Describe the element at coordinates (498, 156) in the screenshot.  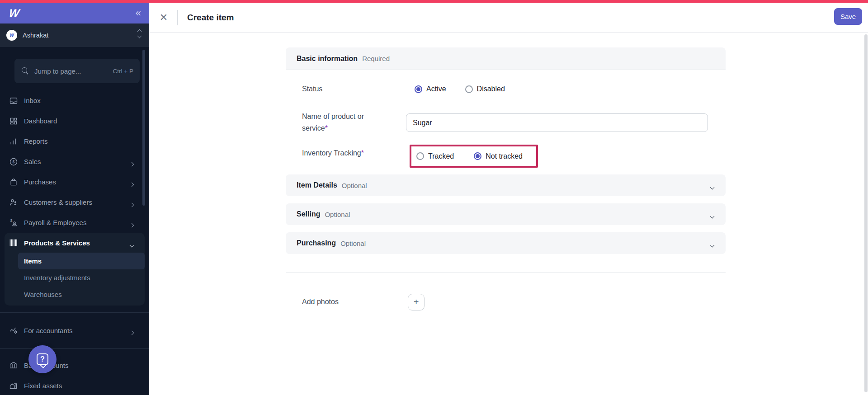
I see `radio-not-tracked: Not tracked` at that location.